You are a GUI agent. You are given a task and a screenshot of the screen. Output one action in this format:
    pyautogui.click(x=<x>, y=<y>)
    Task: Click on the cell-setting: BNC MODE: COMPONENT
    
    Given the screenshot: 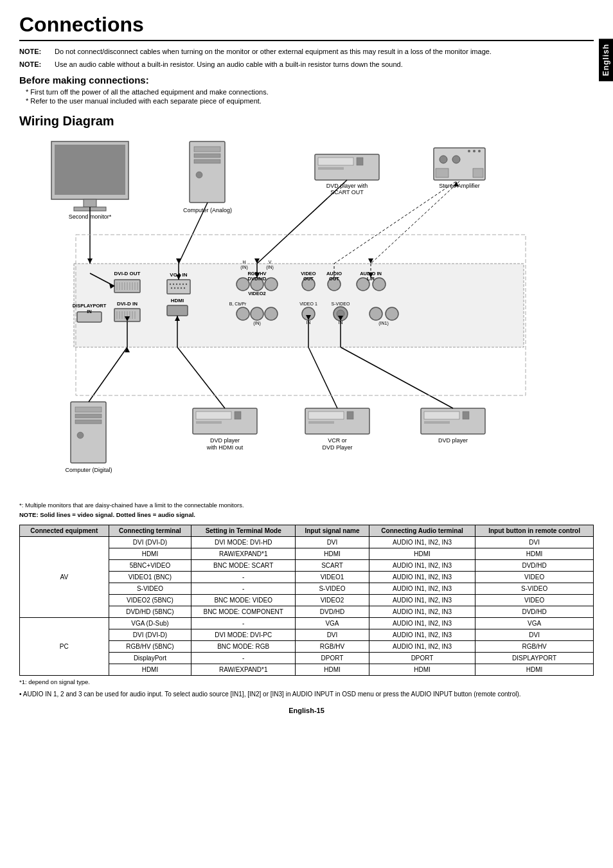 What is the action you would take?
    pyautogui.click(x=244, y=612)
    